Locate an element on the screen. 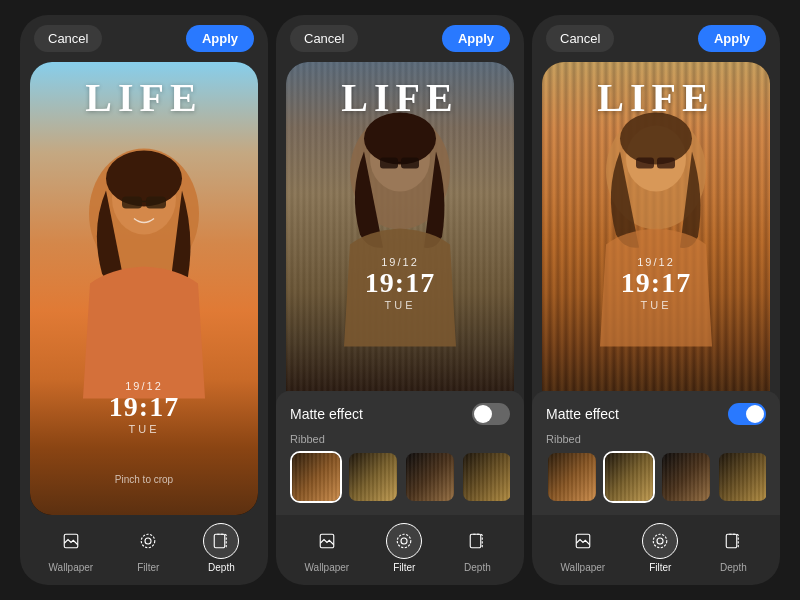 The image size is (800, 600). panel-2-ribbed-thumbs is located at coordinates (400, 479).